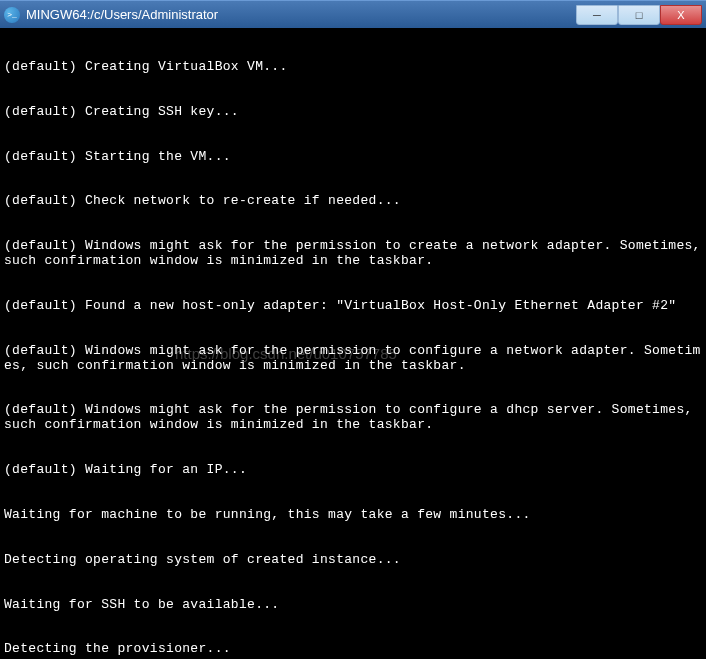 This screenshot has width=706, height=659. I want to click on maximize-button: □, so click(639, 15).